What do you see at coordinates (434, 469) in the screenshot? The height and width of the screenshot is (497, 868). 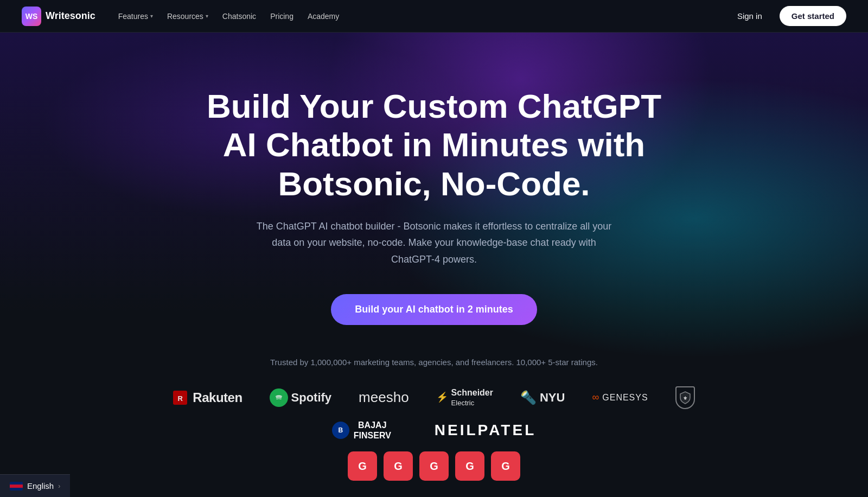 I see `ratings-row: G G G G G` at bounding box center [434, 469].